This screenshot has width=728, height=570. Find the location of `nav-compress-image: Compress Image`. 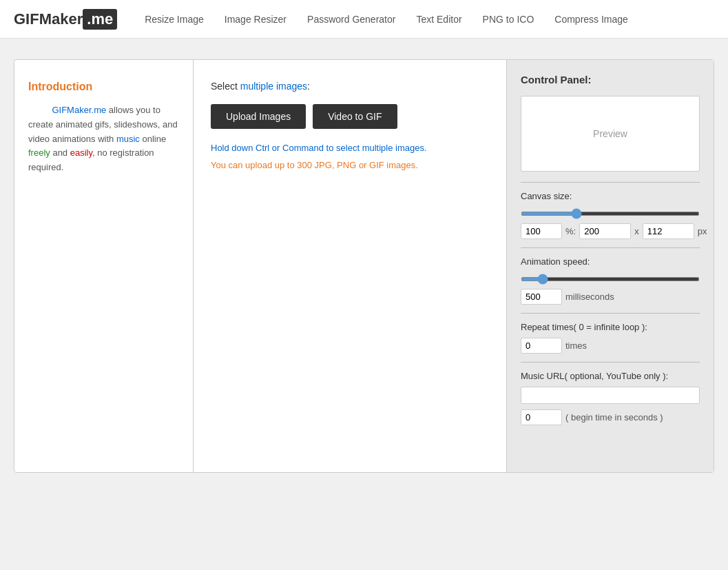

nav-compress-image: Compress Image is located at coordinates (591, 19).